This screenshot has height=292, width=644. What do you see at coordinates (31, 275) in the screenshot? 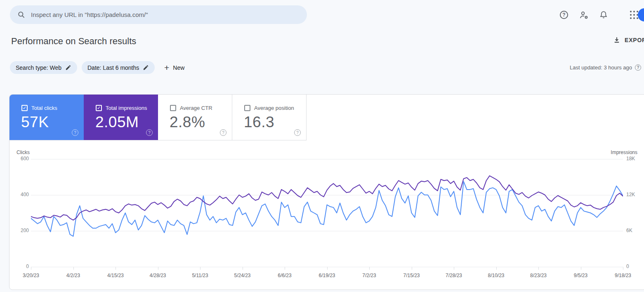
I see `x-axis-tick-label: 3/20/23` at bounding box center [31, 275].